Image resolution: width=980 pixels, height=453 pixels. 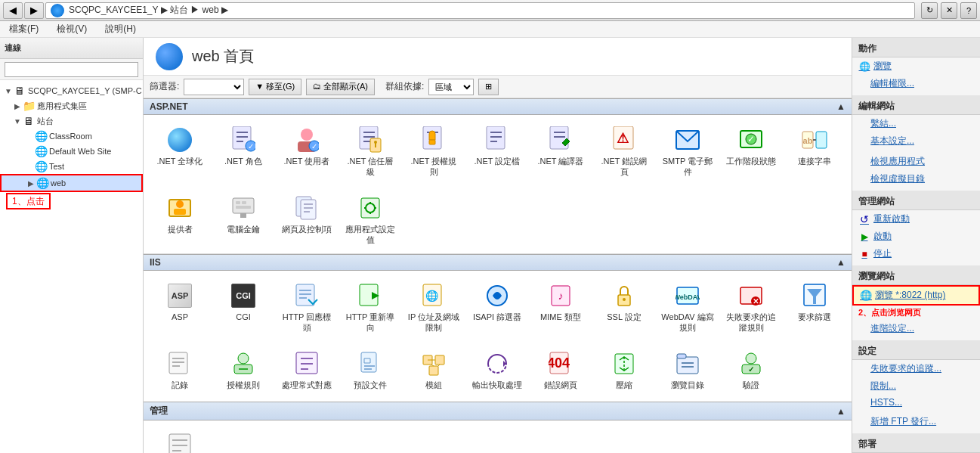 I want to click on view-button: ⊞, so click(x=488, y=87).